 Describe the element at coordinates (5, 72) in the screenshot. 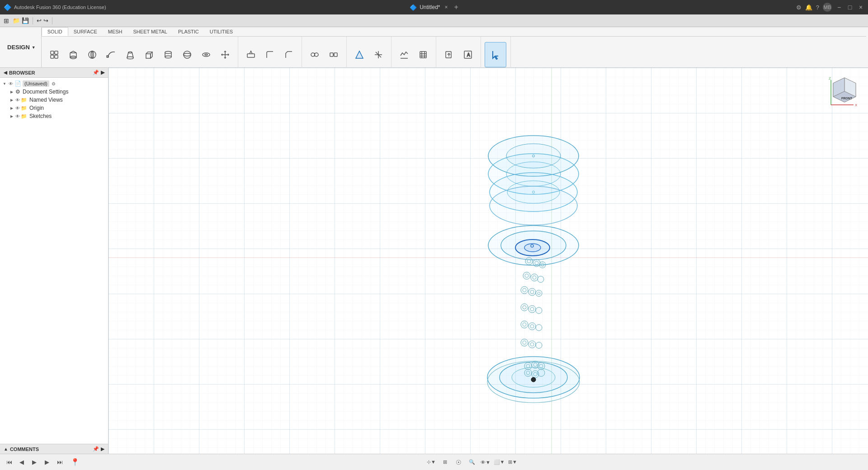

I see `collapse-icon: ◀` at that location.